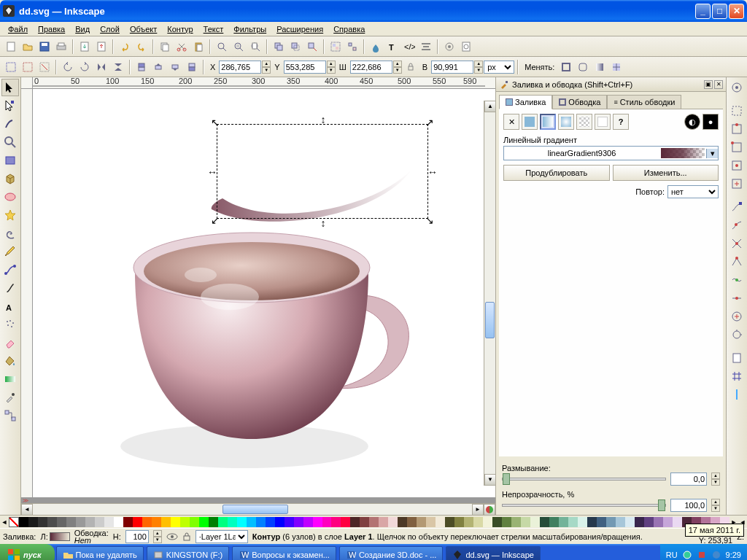 The width and height of the screenshot is (747, 560). What do you see at coordinates (584, 505) in the screenshot?
I see `opacity-slider` at bounding box center [584, 505].